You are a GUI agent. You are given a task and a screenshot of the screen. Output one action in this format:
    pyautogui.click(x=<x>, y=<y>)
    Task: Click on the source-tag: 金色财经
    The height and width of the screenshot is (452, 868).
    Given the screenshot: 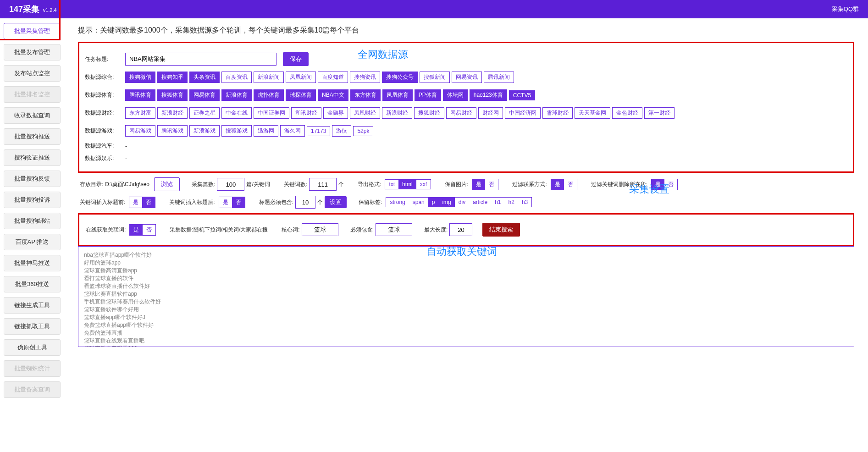 What is the action you would take?
    pyautogui.click(x=627, y=113)
    